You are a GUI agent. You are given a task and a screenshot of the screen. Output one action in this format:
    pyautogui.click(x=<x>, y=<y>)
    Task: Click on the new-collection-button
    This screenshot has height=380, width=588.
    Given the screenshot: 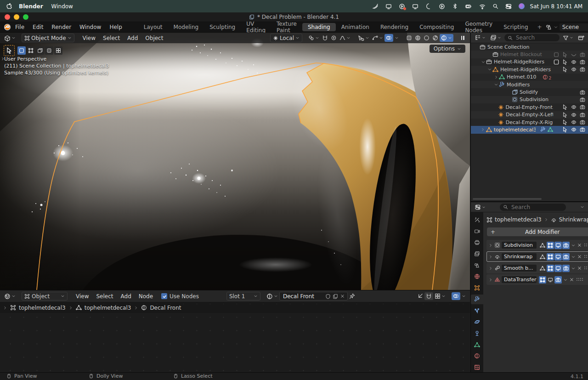 What is the action you would take?
    pyautogui.click(x=581, y=38)
    